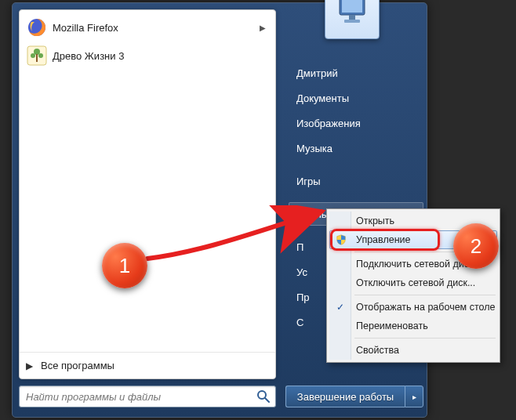  I want to click on ctx-rename: Переименовать, so click(413, 326).